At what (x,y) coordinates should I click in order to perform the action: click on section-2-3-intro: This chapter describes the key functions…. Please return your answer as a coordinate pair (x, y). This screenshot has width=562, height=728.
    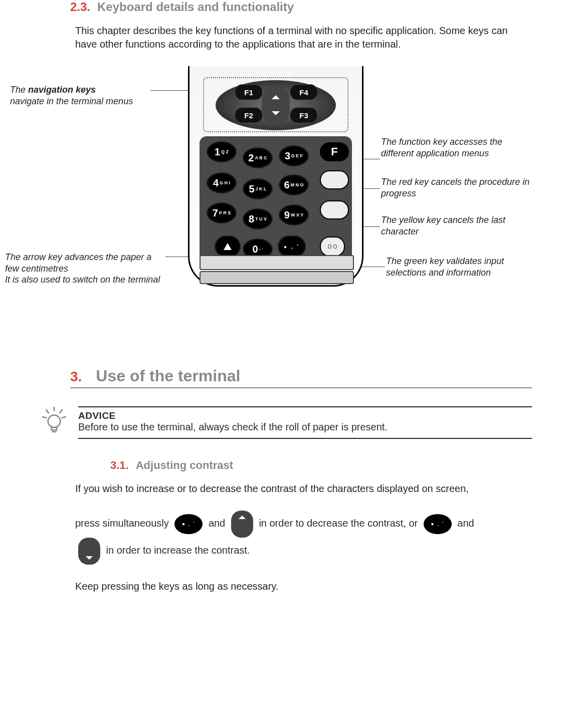
    Looking at the image, I should click on (304, 38).